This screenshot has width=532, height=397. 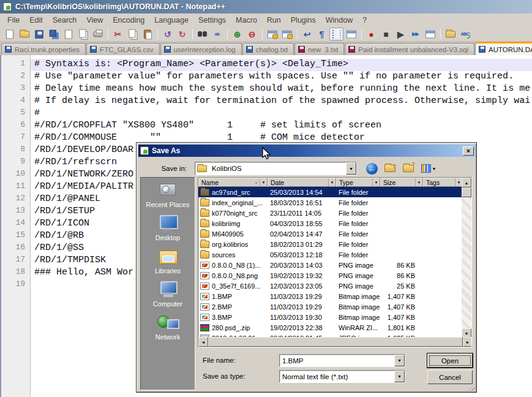 What do you see at coordinates (466, 258) in the screenshot?
I see `vertical-scrollbar: ▲ ▼` at bounding box center [466, 258].